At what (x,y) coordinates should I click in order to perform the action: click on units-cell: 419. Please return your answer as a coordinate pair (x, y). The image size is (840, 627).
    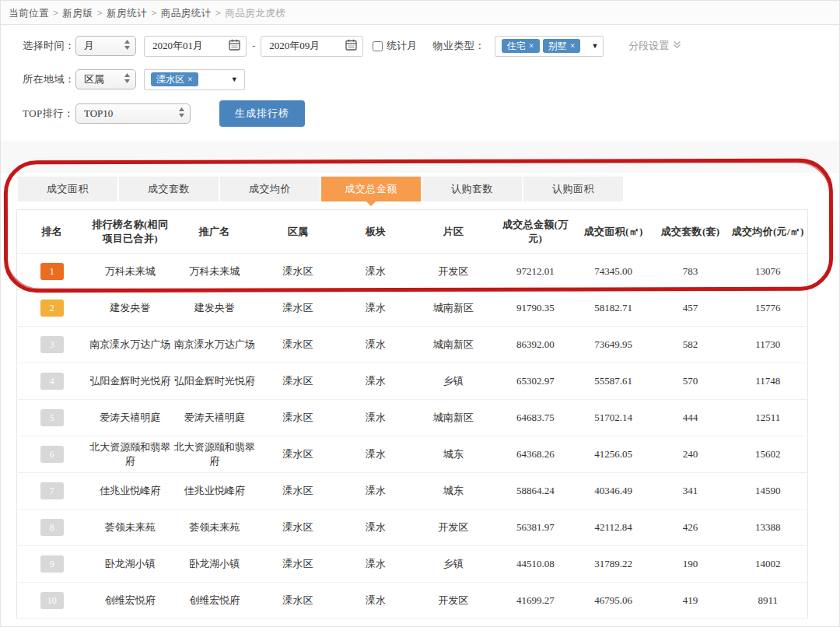
    Looking at the image, I should click on (691, 601).